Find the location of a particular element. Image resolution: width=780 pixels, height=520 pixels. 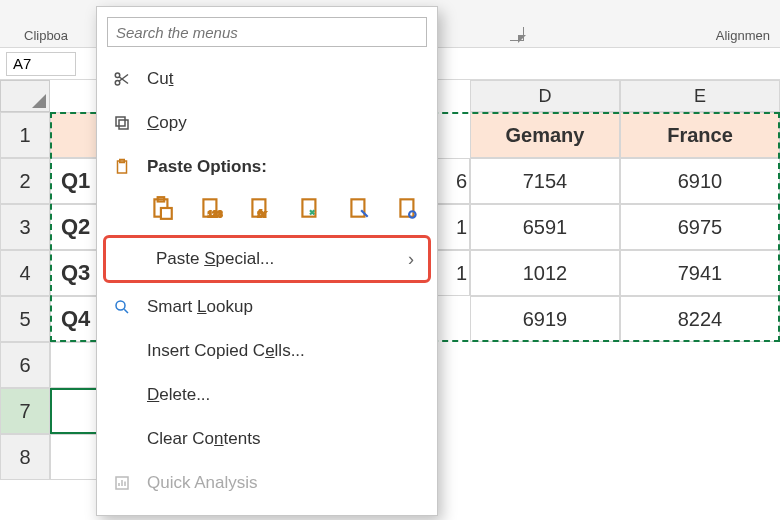

menu-item-clear-contents: Clear Contents is located at coordinates (267, 439).